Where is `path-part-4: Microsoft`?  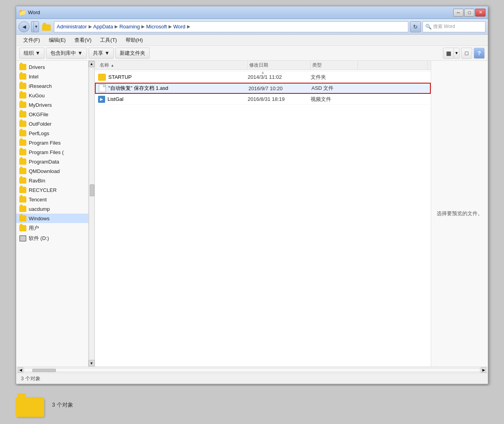 path-part-4: Microsoft is located at coordinates (157, 27).